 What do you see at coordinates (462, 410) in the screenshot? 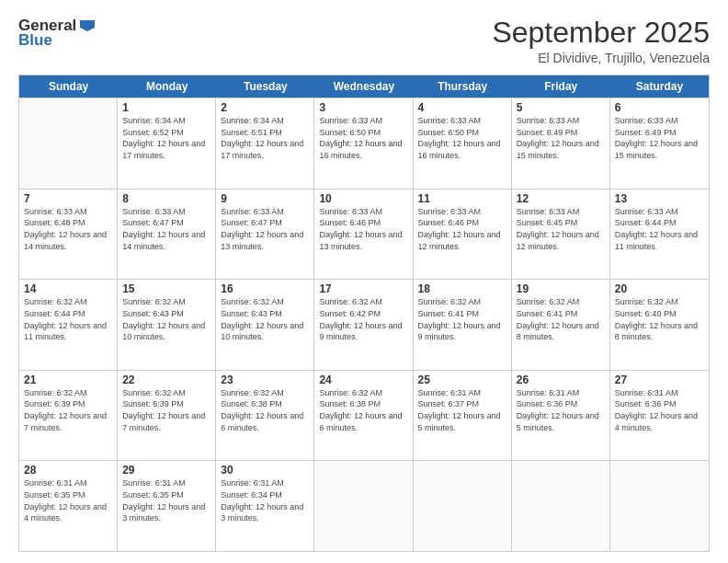
I see `day-info: Sunrise: 6:31 AM Sunset: 6:37 PM Dayligh…` at bounding box center [462, 410].